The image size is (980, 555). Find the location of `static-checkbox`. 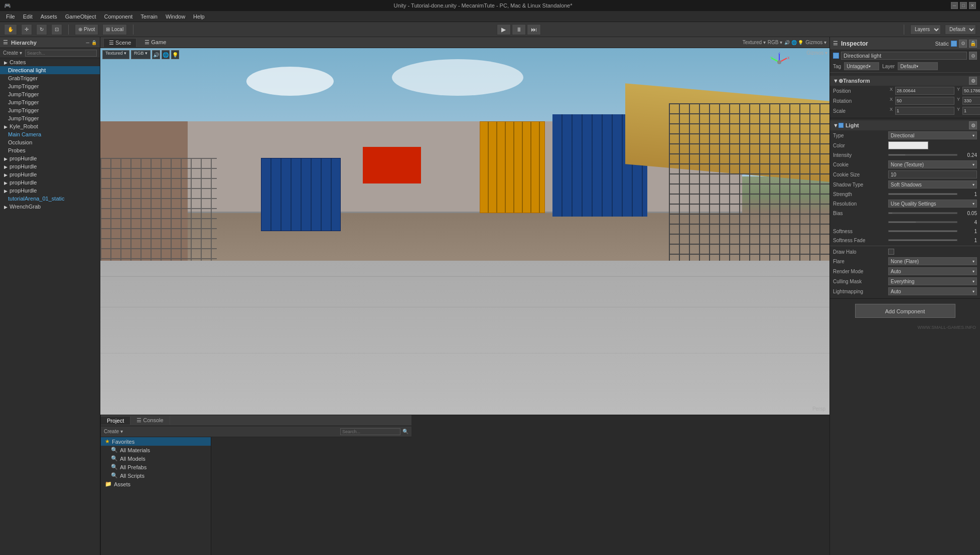

static-checkbox is located at coordinates (954, 44).